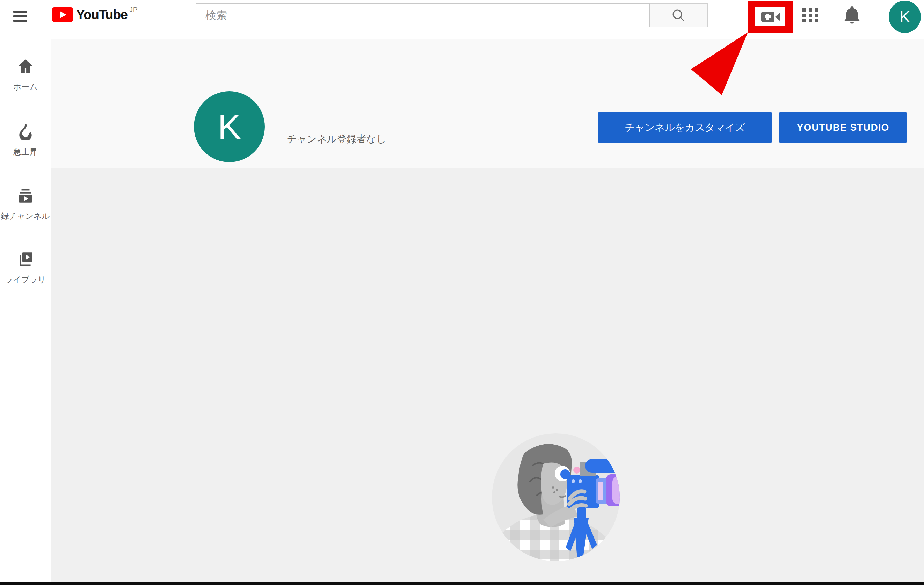  I want to click on sidebar-item-label: ライブラリ, so click(25, 280).